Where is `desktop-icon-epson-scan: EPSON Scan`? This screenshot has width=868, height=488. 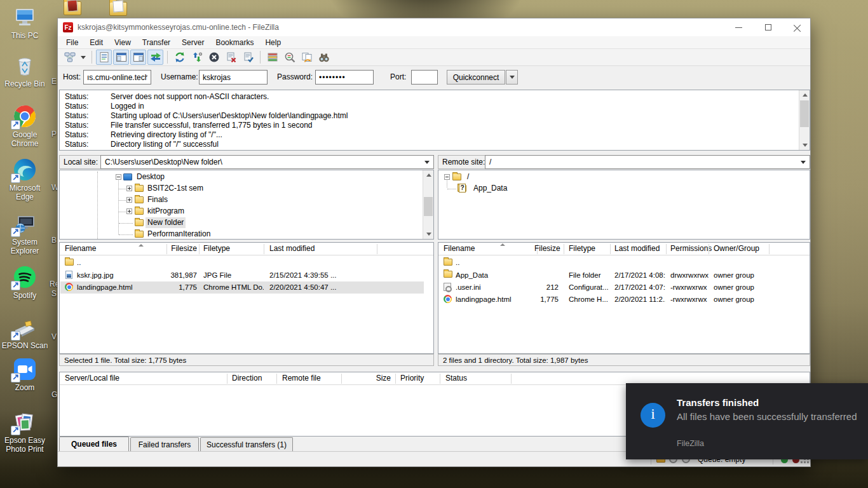 desktop-icon-epson-scan: EPSON Scan is located at coordinates (25, 333).